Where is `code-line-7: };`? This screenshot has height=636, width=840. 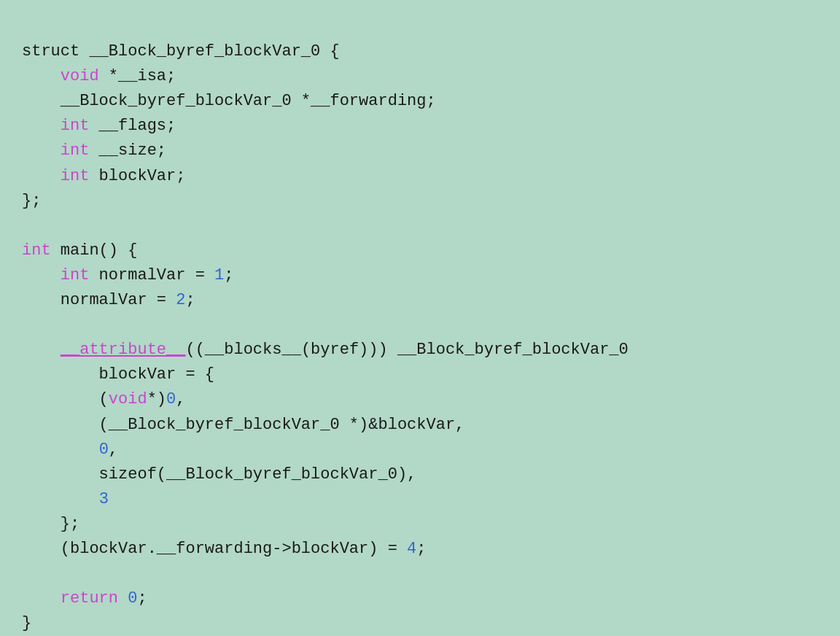 code-line-7: }; is located at coordinates (31, 201).